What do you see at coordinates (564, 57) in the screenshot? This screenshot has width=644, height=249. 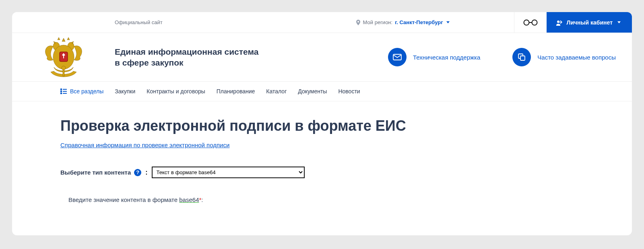 I see `faq-link: Часто задаваемые вопросы` at bounding box center [564, 57].